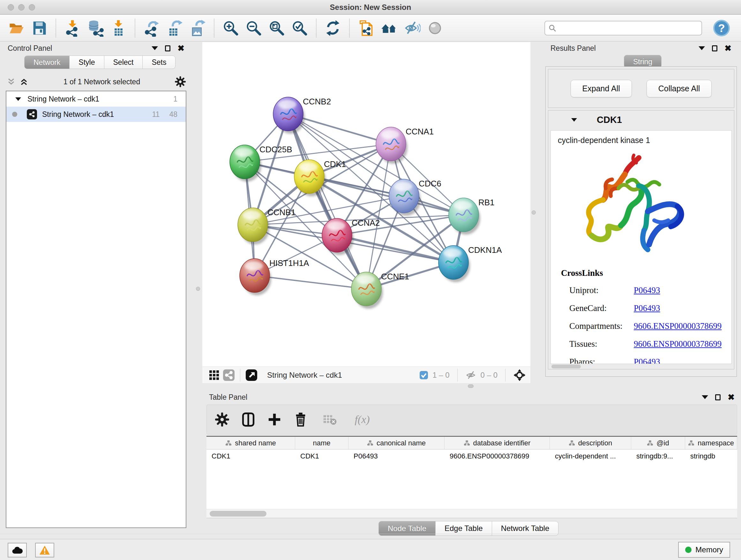  What do you see at coordinates (412, 28) in the screenshot?
I see `hide-glass-panel-button` at bounding box center [412, 28].